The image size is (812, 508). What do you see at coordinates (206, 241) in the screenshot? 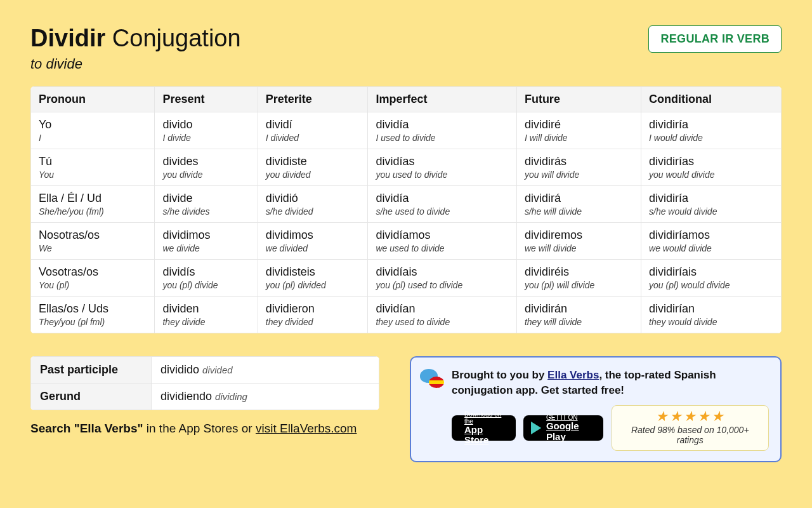
I see `conjugation-cell: dividimoswe divide` at bounding box center [206, 241].